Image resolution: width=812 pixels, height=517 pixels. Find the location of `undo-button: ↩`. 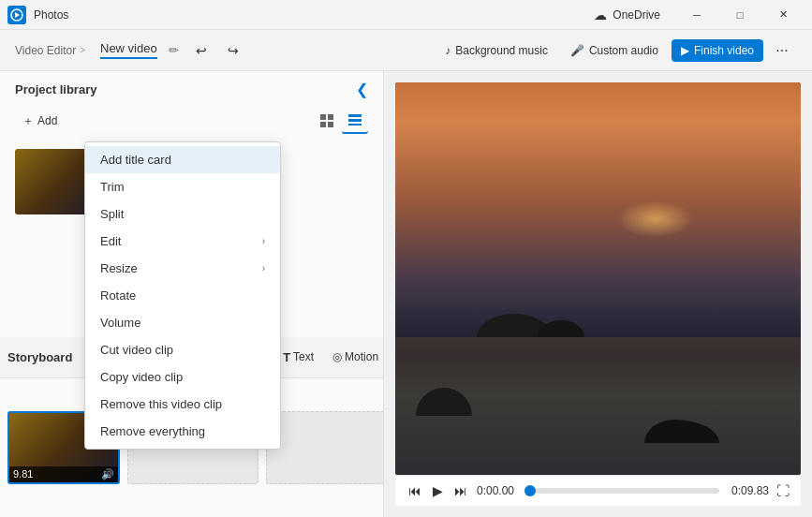

undo-button: ↩ is located at coordinates (201, 51).